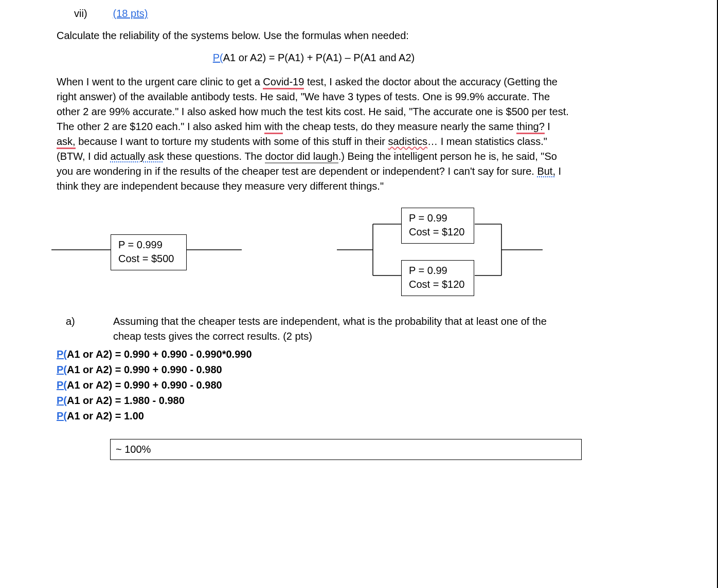 The width and height of the screenshot is (718, 588). I want to click on proof-mark-actually-ask: actually ask, so click(137, 156).